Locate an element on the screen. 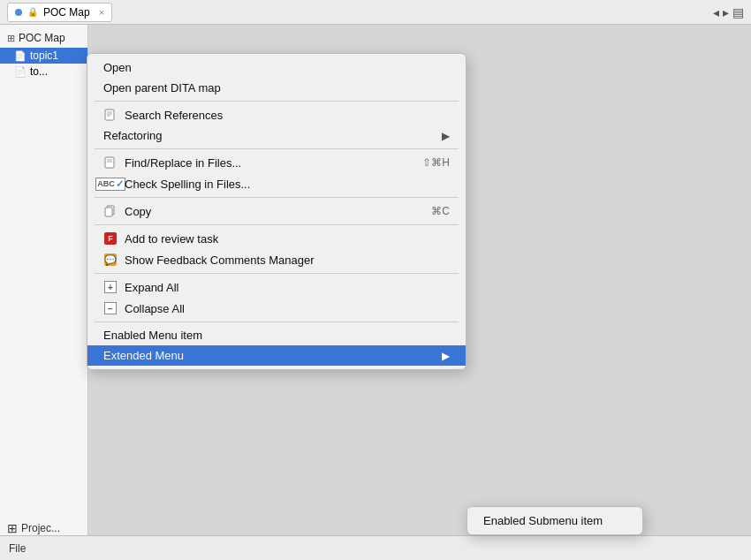 This screenshot has height=560, width=751. menu-item-collapse-all: − Collapse All is located at coordinates (277, 308).